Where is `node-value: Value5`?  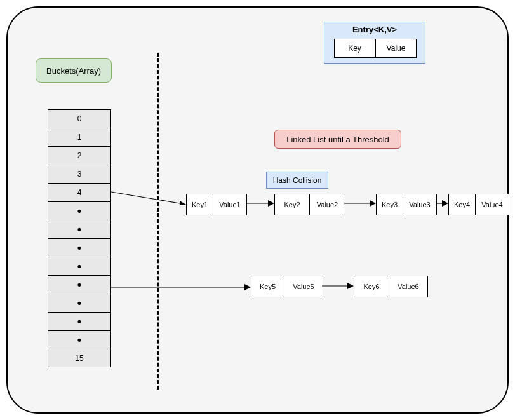 node-value: Value5 is located at coordinates (304, 287).